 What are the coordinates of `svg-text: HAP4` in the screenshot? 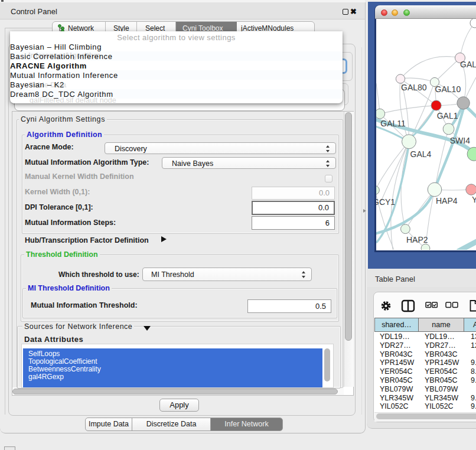 It's located at (446, 201).